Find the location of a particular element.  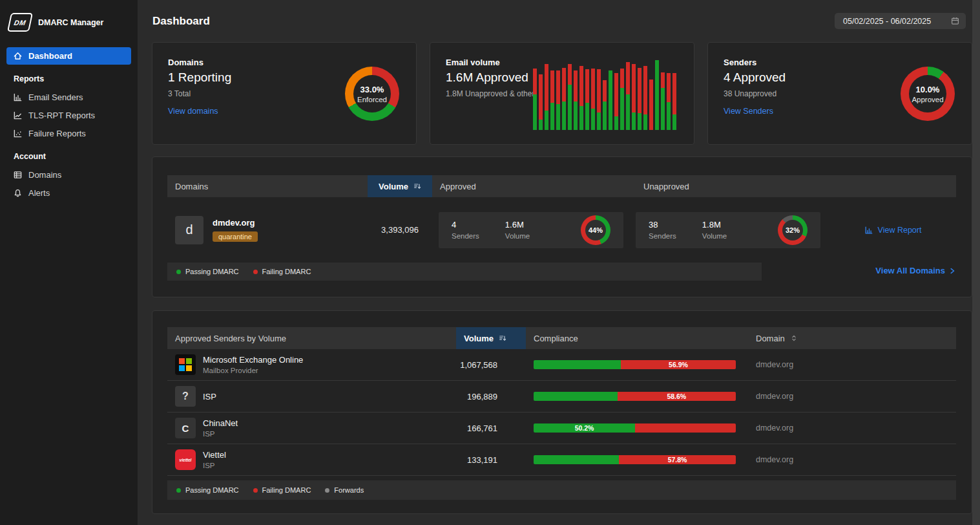

sender-name: Microsoft Exchange Online is located at coordinates (253, 359).